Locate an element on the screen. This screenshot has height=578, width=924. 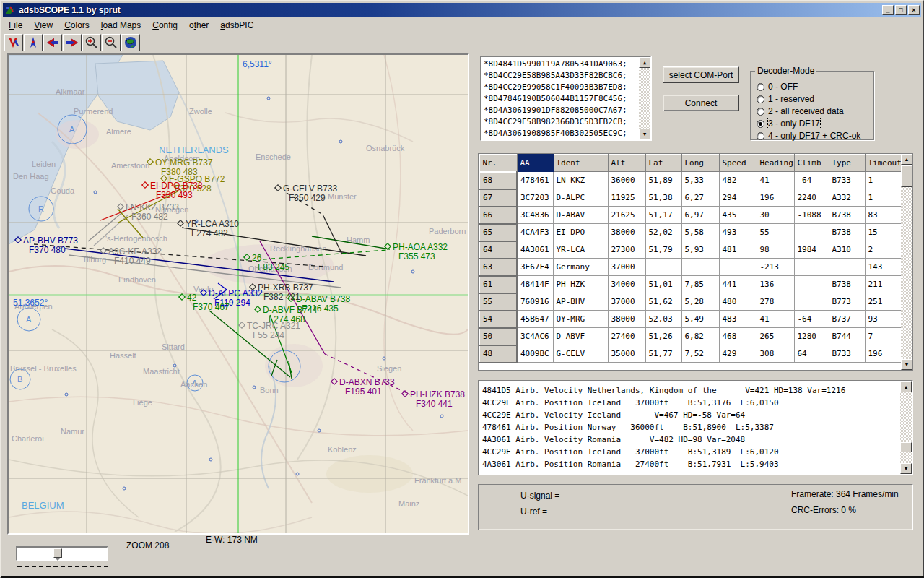
column-header-climb: Climb is located at coordinates (811, 163).